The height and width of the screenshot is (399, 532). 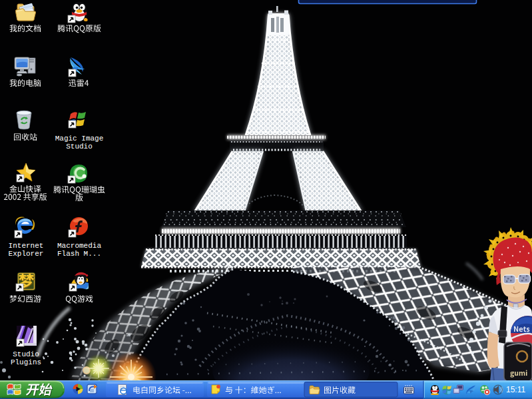 I want to click on svg-text: 15:11, so click(x=515, y=390).